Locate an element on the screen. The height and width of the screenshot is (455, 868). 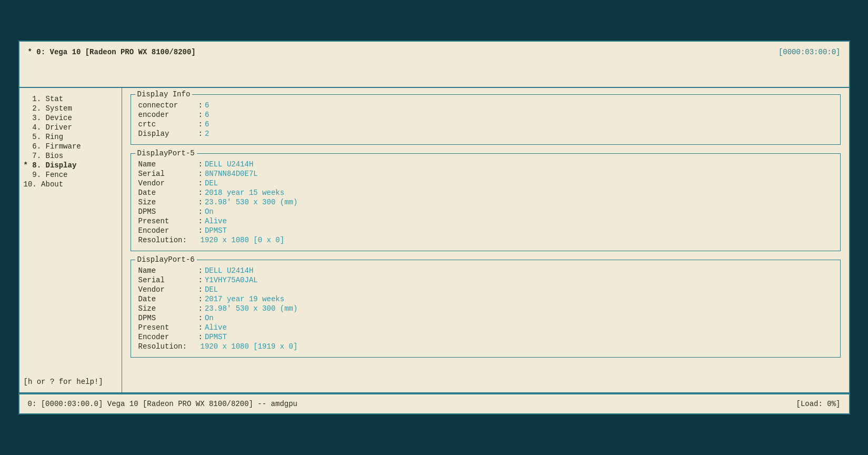
port6-value-vendor: DEL is located at coordinates (212, 290).